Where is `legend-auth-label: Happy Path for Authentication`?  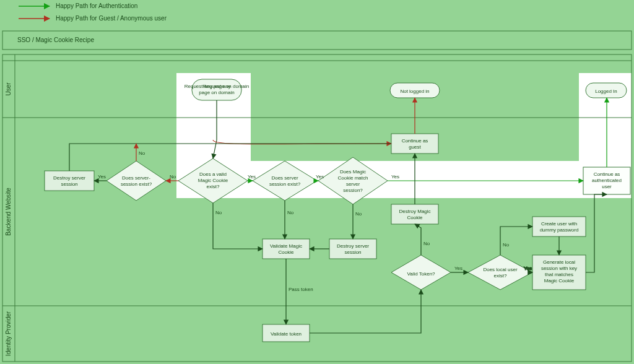 legend-auth-label: Happy Path for Authentication is located at coordinates (97, 6).